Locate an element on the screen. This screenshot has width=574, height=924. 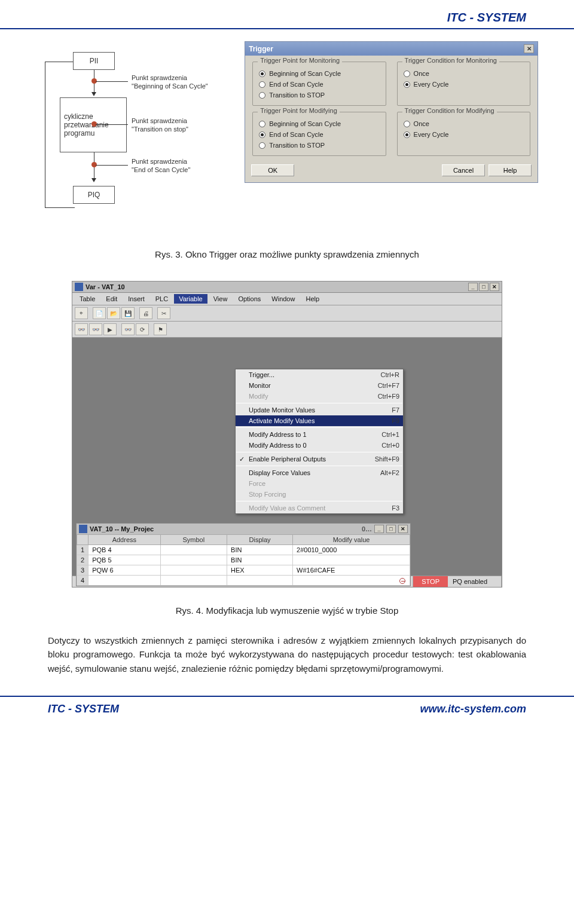
menu-window: Window is located at coordinates (283, 299).